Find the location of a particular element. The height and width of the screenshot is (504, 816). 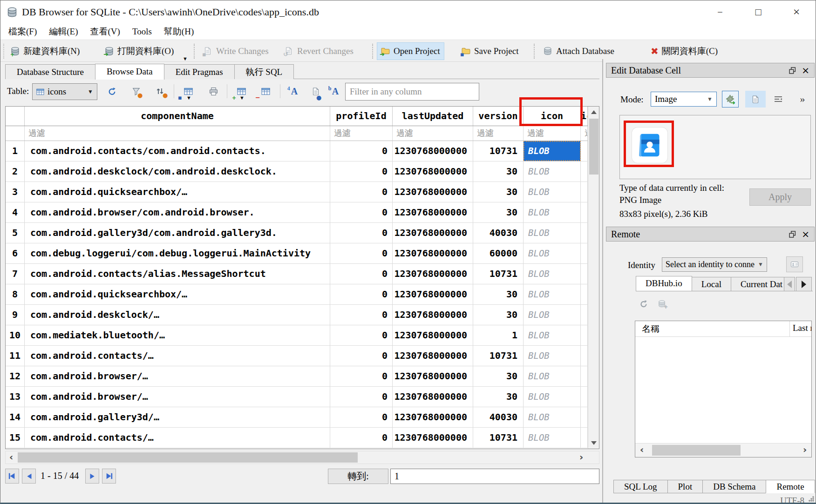

write-changes-button: ▪ Write Changes is located at coordinates (236, 51).